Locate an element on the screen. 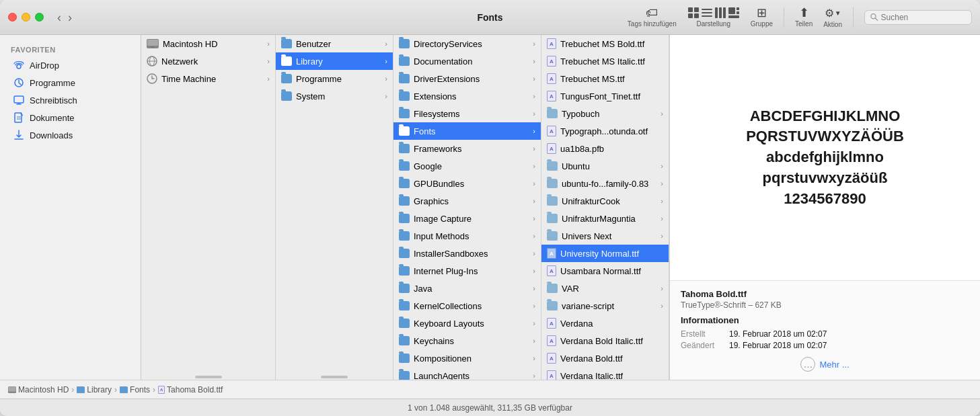  breadcrumb-item-macintosh: Macintosh HD is located at coordinates (38, 390).